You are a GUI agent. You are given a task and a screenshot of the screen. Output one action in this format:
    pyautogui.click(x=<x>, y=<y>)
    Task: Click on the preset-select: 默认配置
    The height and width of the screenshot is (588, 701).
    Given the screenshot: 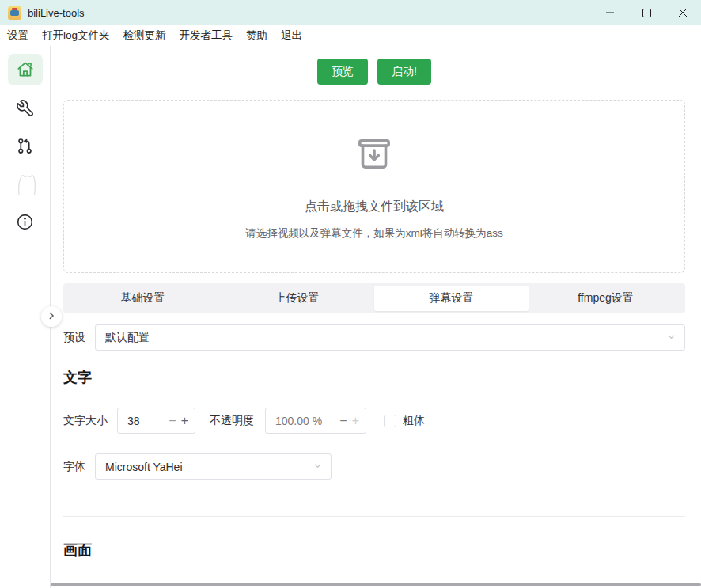 What is the action you would take?
    pyautogui.click(x=390, y=337)
    